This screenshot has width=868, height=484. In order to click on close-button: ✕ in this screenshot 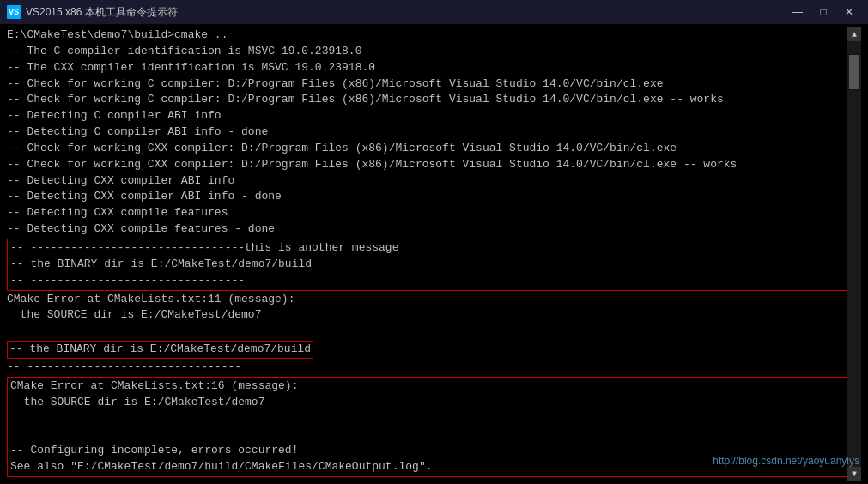, I will do `click(849, 12)`.